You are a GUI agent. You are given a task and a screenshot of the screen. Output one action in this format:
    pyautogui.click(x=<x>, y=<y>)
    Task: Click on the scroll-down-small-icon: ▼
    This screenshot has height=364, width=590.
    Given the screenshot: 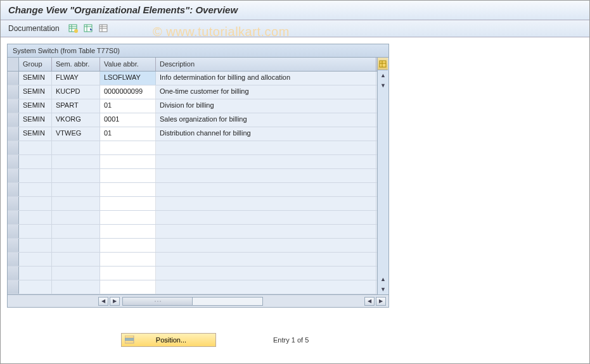 What is the action you would take?
    pyautogui.click(x=383, y=85)
    